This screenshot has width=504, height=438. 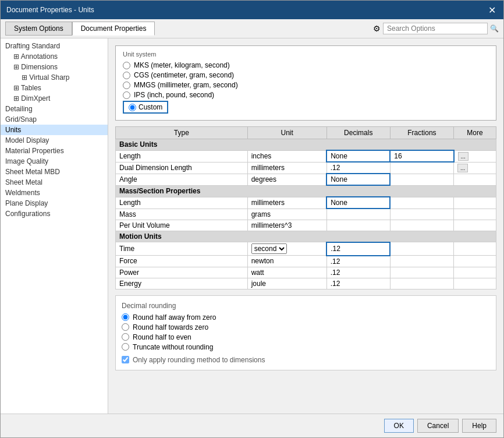 I want to click on sidebar-item-virtual-sharp: ⊞ Virtual Sharp, so click(x=54, y=77).